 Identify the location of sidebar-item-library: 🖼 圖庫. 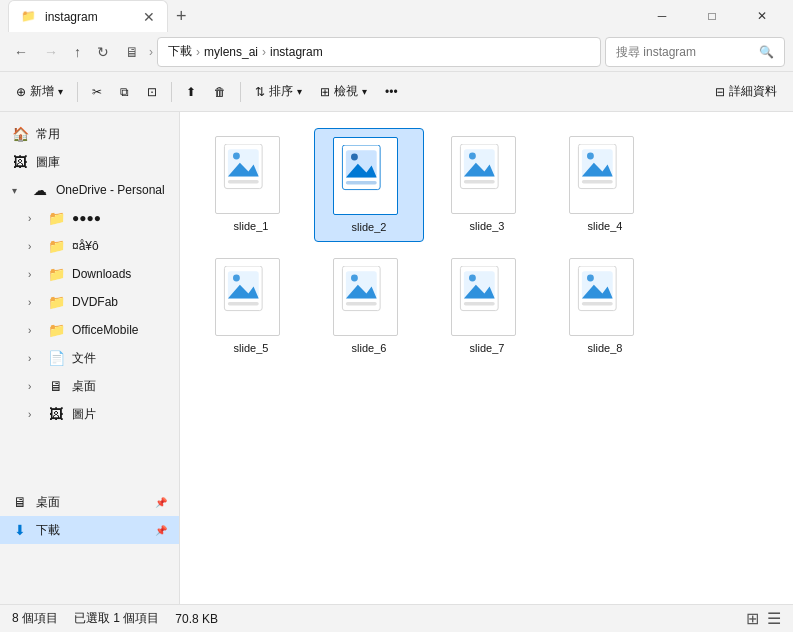
(90, 162).